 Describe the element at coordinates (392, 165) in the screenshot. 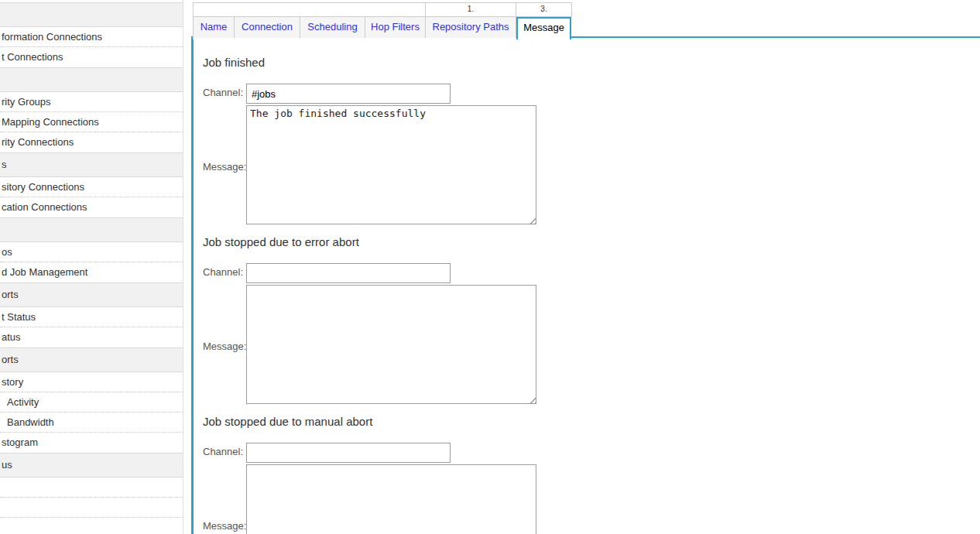

I see `message-textarea-wrap: The job finished successfully` at that location.